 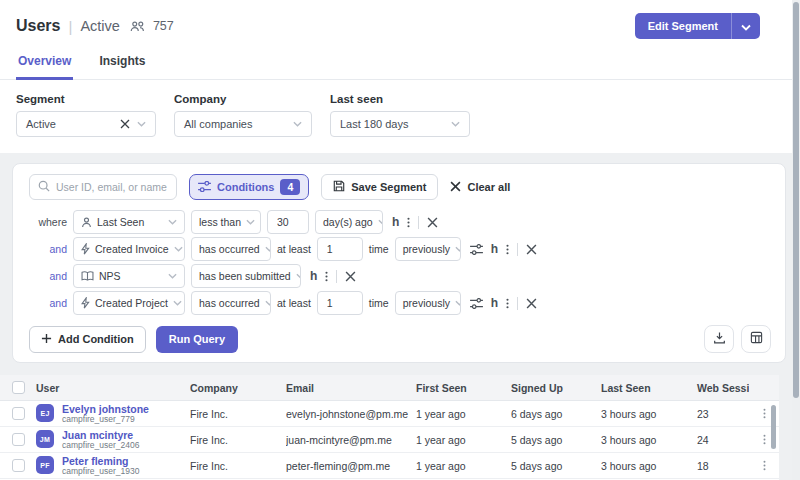 I want to click on condition-row: where Last Seen less than day(s, so click(x=399, y=222).